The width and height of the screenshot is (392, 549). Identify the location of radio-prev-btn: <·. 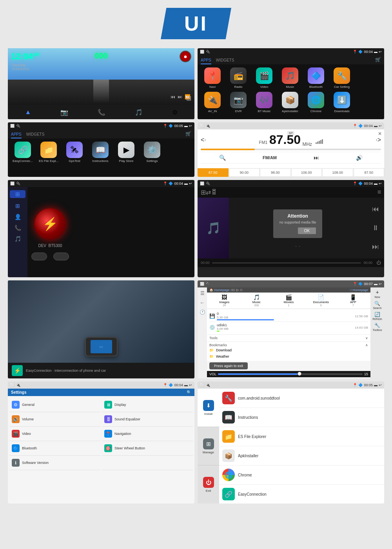
(203, 140).